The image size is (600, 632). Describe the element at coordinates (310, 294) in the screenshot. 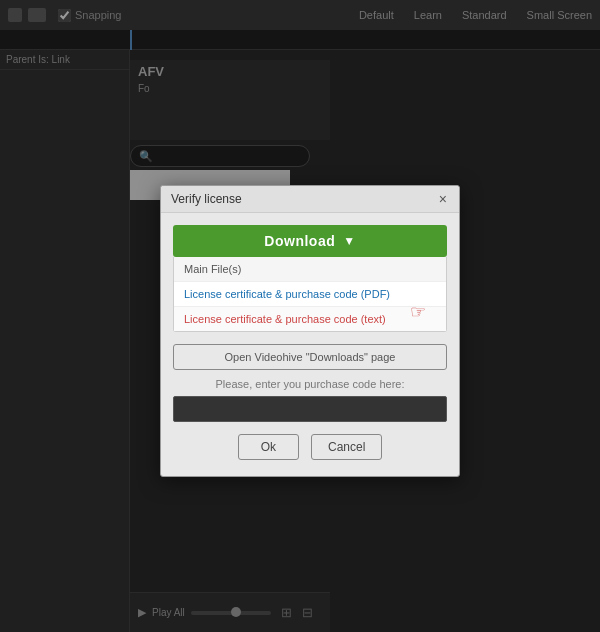

I see `download-dropdown: Main File(s) License certificate & purch…` at that location.